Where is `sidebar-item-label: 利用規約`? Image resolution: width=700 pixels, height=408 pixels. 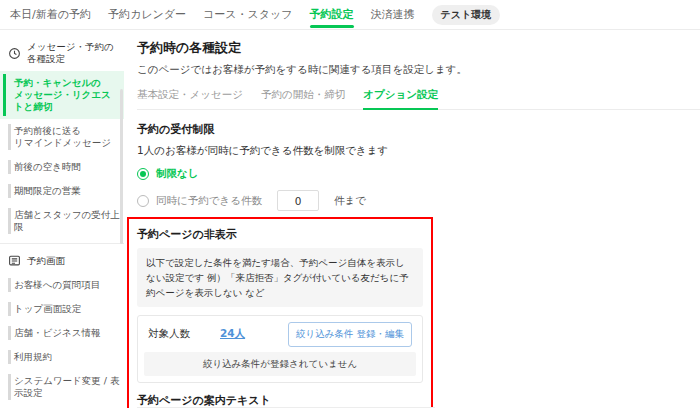 sidebar-item-label: 利用規約 is located at coordinates (33, 357).